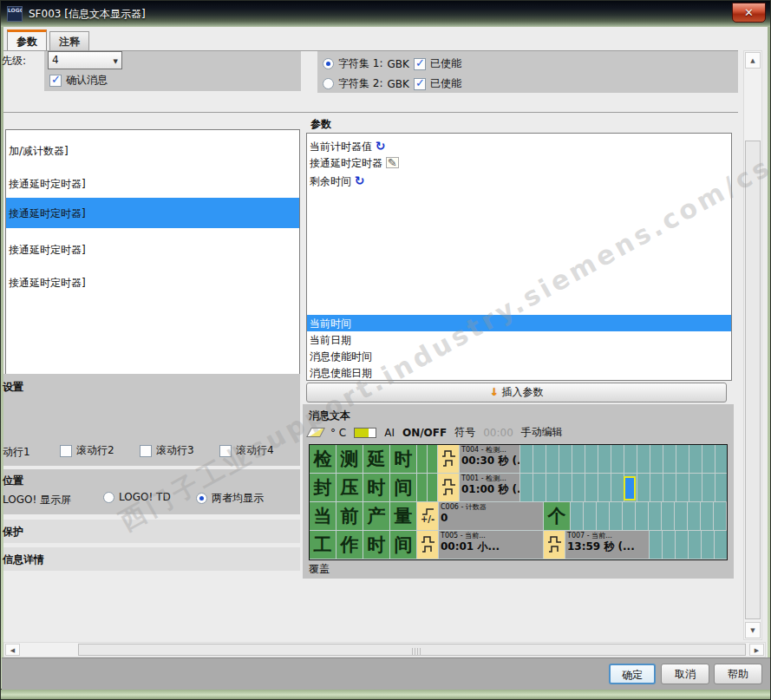 The height and width of the screenshot is (700, 771). I want to click on ack-checkbox, so click(56, 81).